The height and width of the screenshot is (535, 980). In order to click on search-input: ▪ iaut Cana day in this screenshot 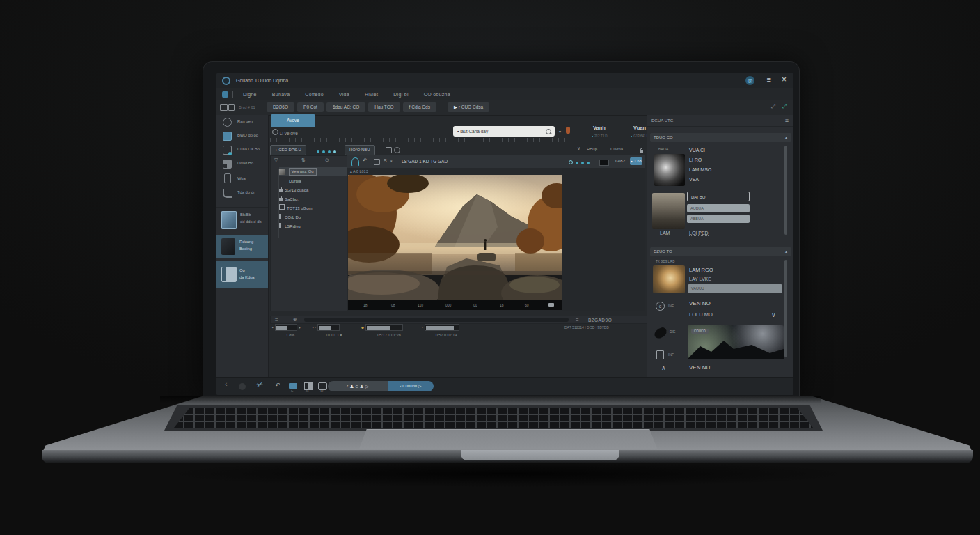, I will do `click(504, 131)`.